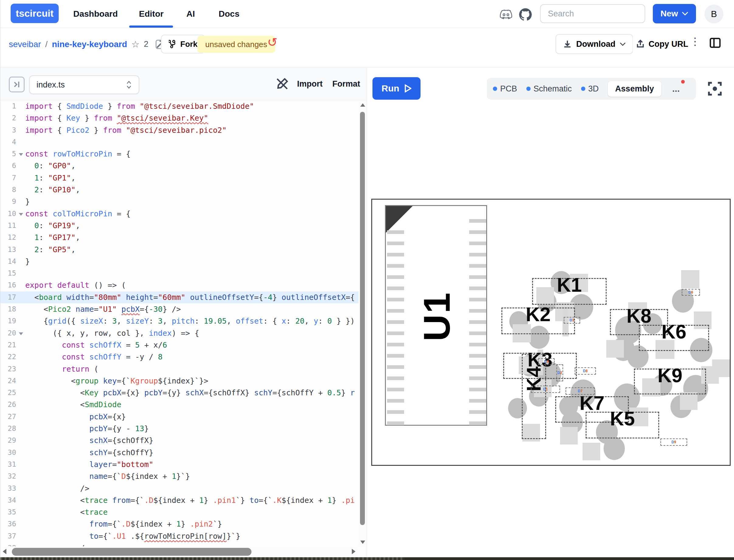 The height and width of the screenshot is (560, 734). I want to click on github-icon, so click(526, 15).